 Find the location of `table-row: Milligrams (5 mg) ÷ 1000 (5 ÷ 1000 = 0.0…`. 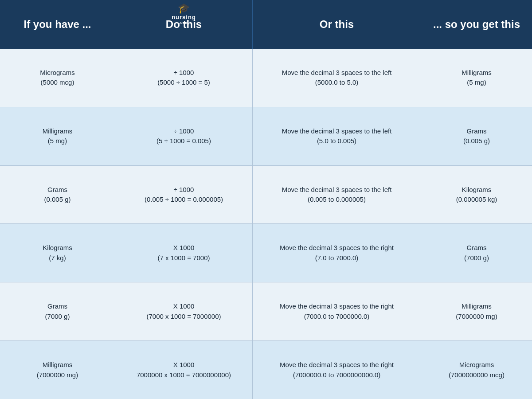

table-row: Milligrams (5 mg) ÷ 1000 (5 ÷ 1000 = 0.0… is located at coordinates (266, 137).